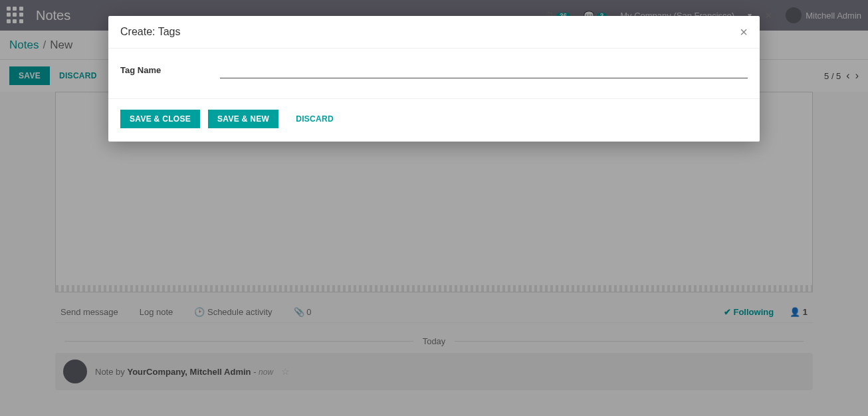 The height and width of the screenshot is (416, 868). Describe the element at coordinates (170, 70) in the screenshot. I see `tag-name-label: Tag Name` at that location.